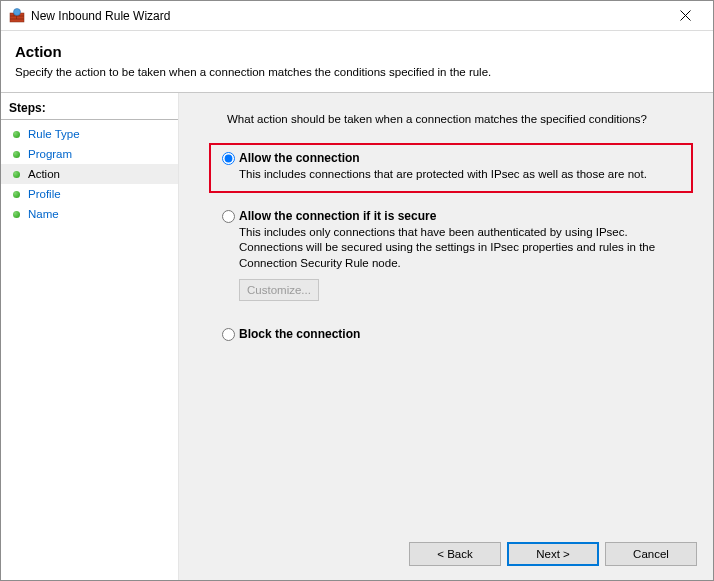 The width and height of the screenshot is (714, 581). I want to click on button-row: < Back Next > Cancel, so click(553, 554).